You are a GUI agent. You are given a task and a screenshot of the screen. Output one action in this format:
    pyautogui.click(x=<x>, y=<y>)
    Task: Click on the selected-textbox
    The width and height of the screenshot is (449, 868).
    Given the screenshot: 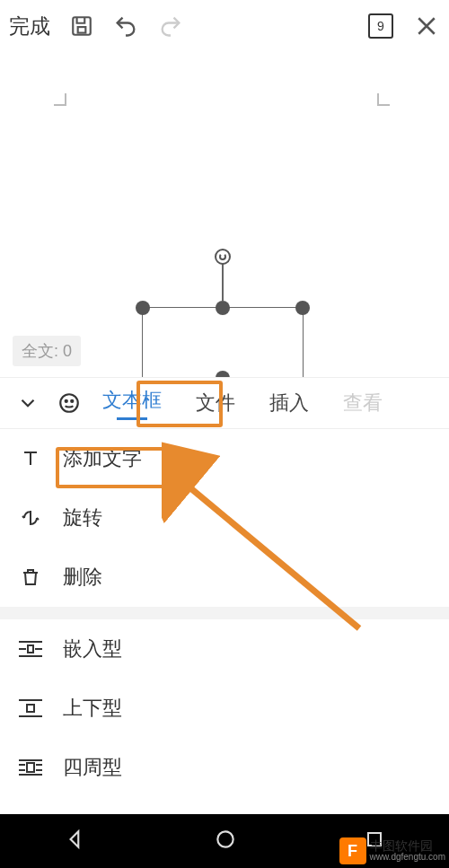 What is the action you would take?
    pyautogui.click(x=223, y=343)
    